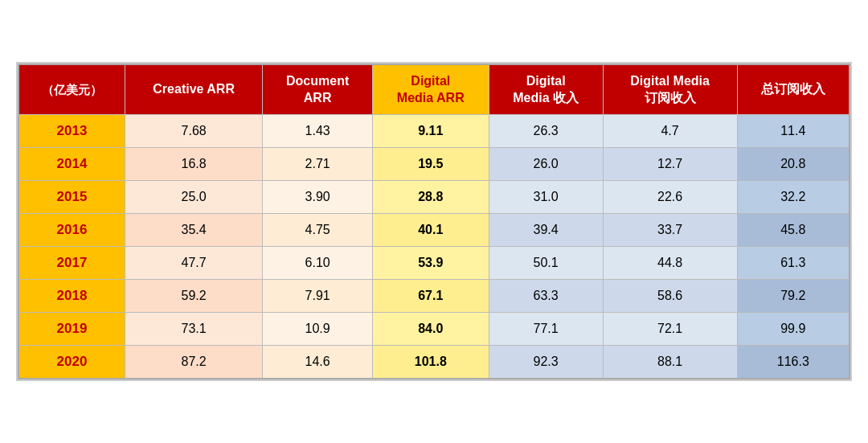 The width and height of the screenshot is (868, 443). I want to click on total-subscription-cell: 79.2, so click(793, 296).